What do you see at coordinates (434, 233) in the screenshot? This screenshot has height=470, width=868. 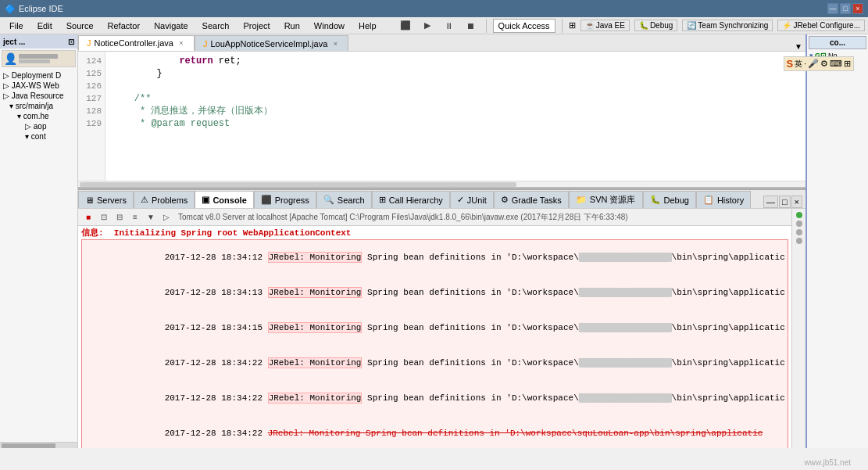 I see `console-info-line: 信息: Initializing Spring root WebApplicat…` at bounding box center [434, 233].